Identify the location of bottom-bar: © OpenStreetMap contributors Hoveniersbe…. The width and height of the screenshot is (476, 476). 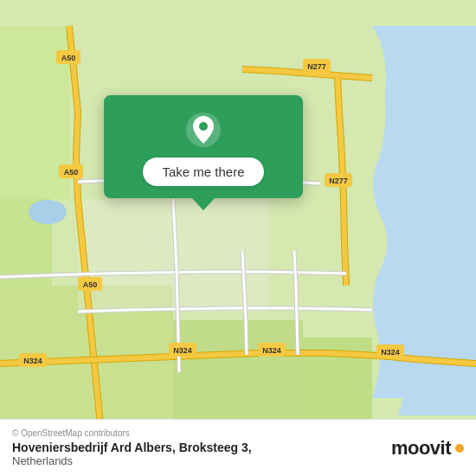
(238, 447).